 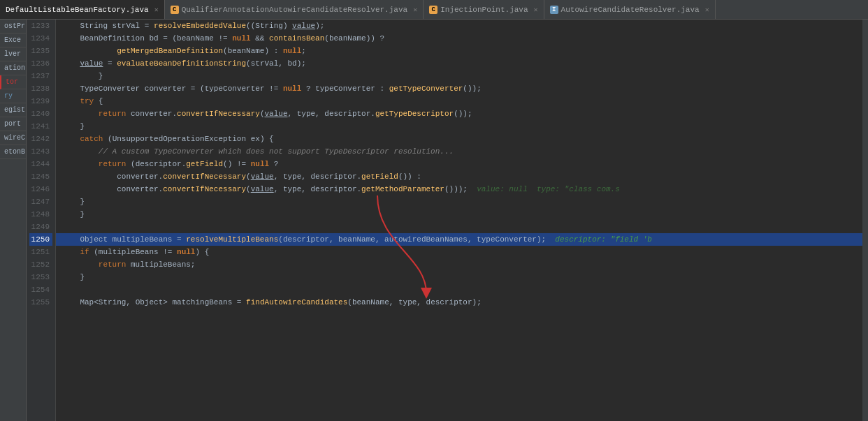 I want to click on linenum-1238: 1238, so click(x=41, y=89).